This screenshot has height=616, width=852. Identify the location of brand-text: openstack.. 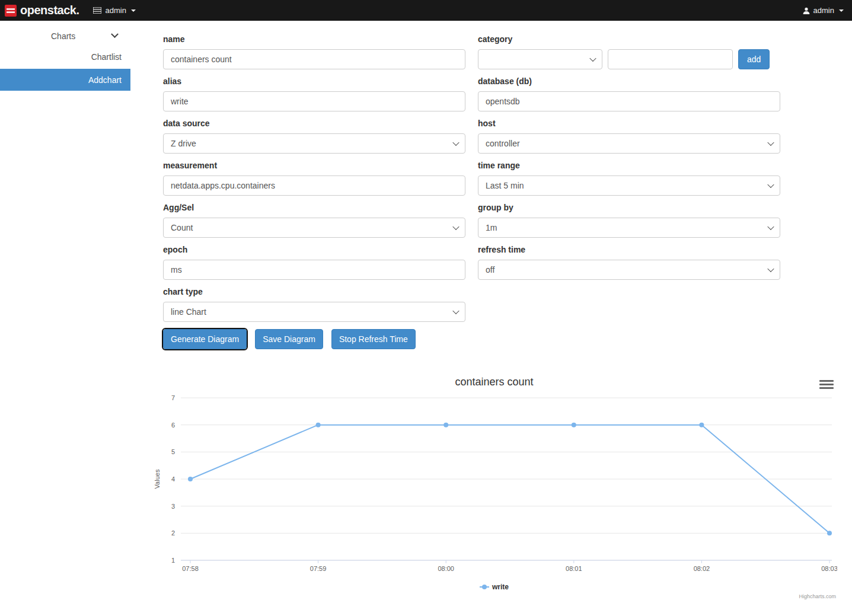
(50, 11).